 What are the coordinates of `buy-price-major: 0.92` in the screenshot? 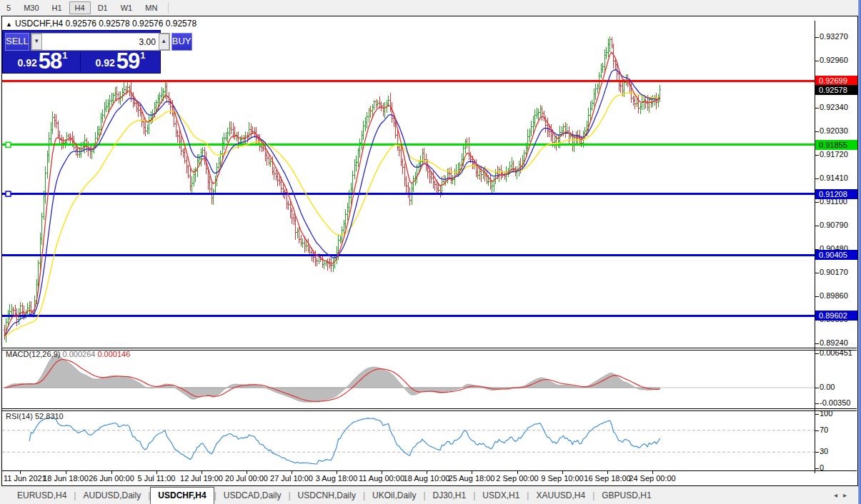 It's located at (106, 63).